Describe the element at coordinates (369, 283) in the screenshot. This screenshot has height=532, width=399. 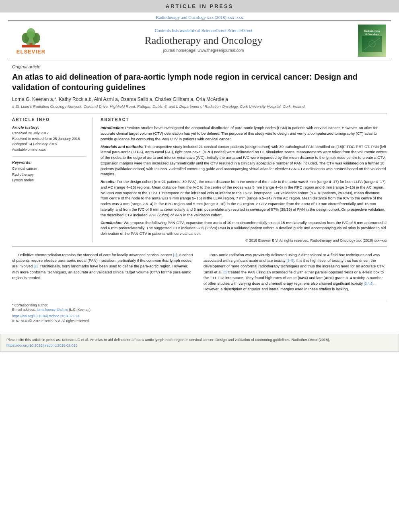
I see `ref-3-4-6: [3,4,6]` at that location.